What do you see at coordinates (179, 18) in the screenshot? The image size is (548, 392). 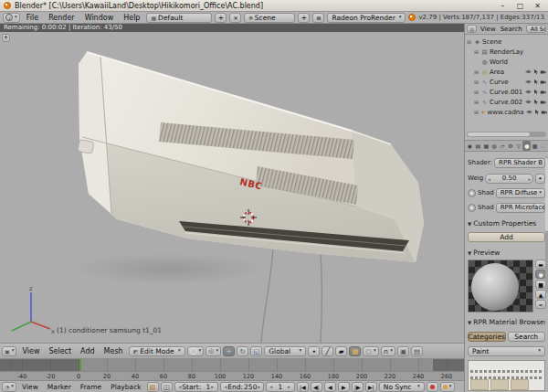 I see `screen-layout-selector: ▦ Default` at bounding box center [179, 18].